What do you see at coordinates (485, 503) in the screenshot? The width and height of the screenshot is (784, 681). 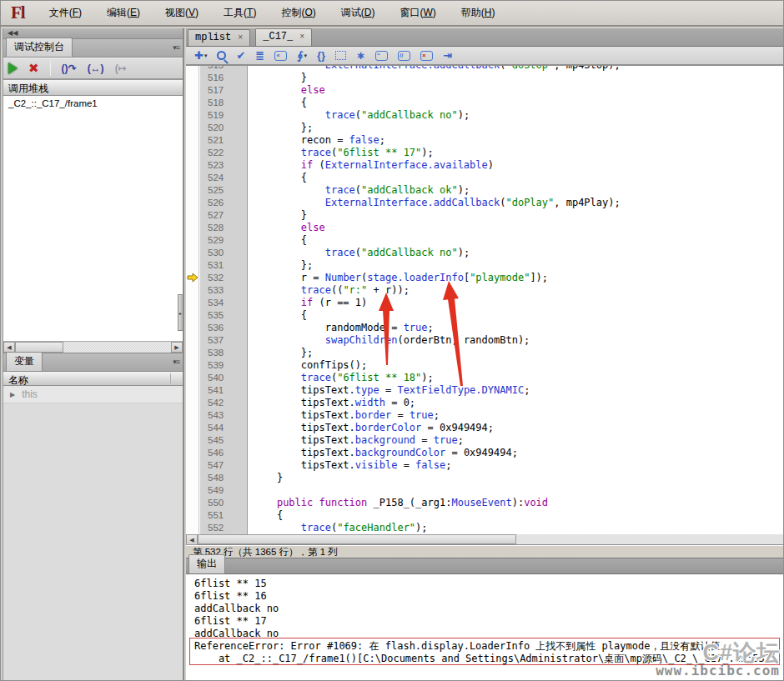 I see `code-line-550: 550 public function _P158_(_arg1:MouseEv…` at bounding box center [485, 503].